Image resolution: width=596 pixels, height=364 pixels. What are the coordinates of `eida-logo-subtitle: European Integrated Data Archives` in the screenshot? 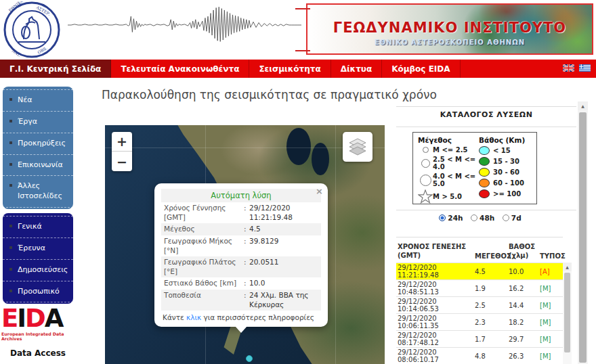 It's located at (38, 336).